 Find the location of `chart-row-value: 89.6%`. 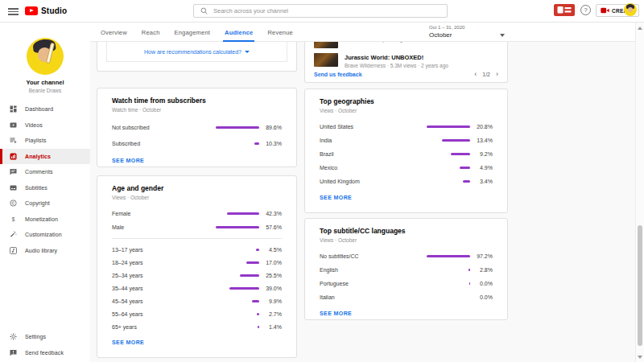

chart-row-value: 89.6% is located at coordinates (272, 127).